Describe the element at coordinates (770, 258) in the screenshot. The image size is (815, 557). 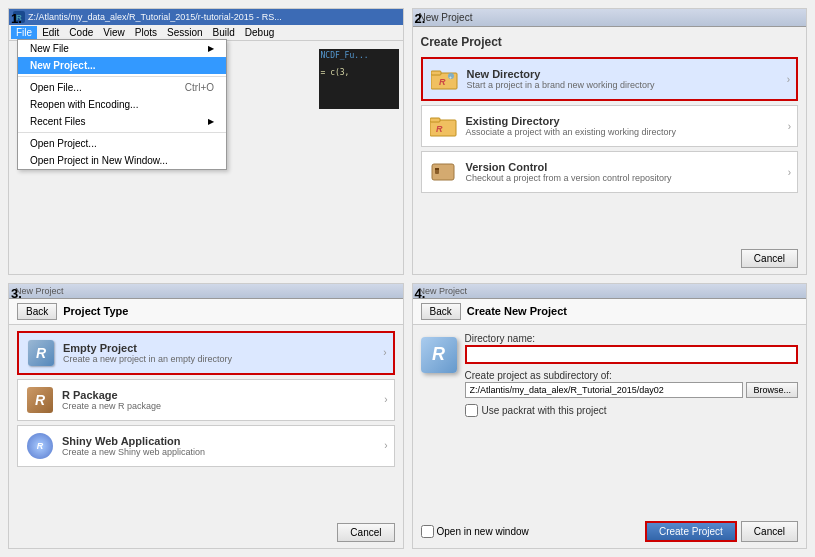
I see `dialog2-cancel-button: Cancel` at that location.